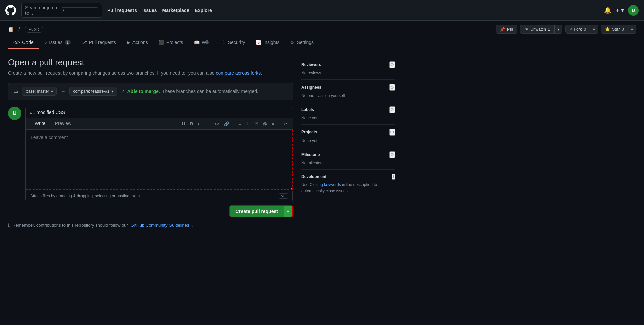 The width and height of the screenshot is (644, 325). I want to click on notifications-button: 🔔, so click(608, 10).